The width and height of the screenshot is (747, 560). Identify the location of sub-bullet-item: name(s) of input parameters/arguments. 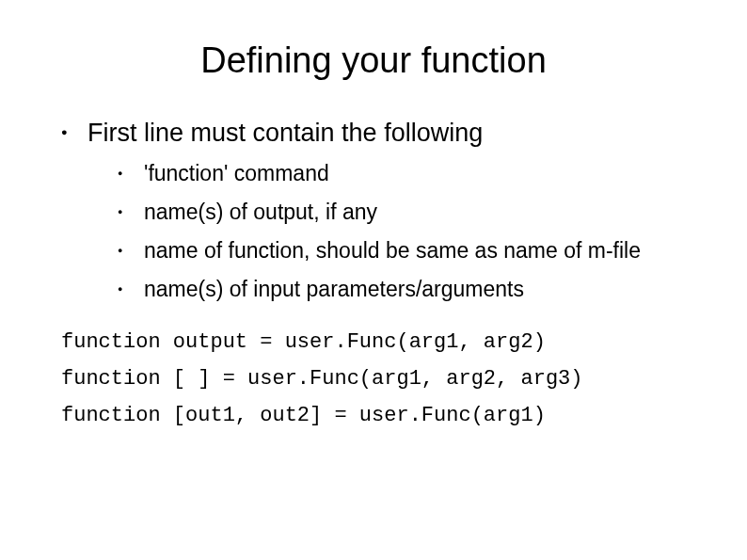
(411, 290).